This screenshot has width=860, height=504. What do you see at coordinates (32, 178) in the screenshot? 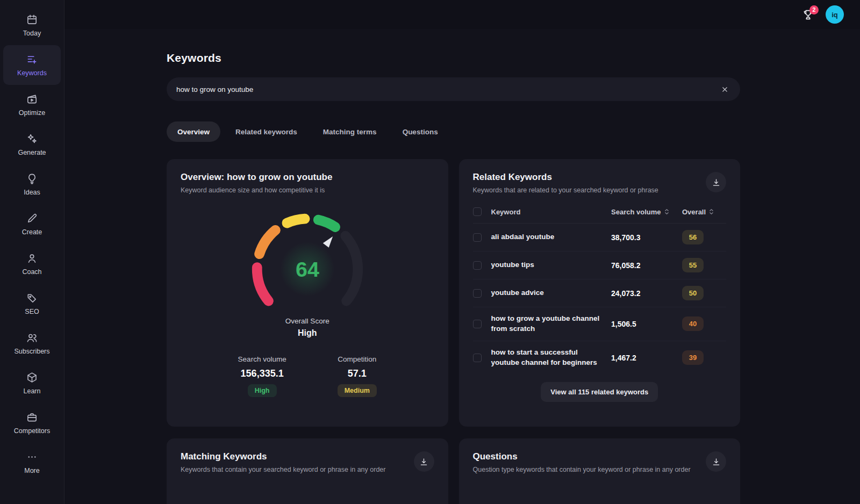
I see `lightbulb-icon` at bounding box center [32, 178].